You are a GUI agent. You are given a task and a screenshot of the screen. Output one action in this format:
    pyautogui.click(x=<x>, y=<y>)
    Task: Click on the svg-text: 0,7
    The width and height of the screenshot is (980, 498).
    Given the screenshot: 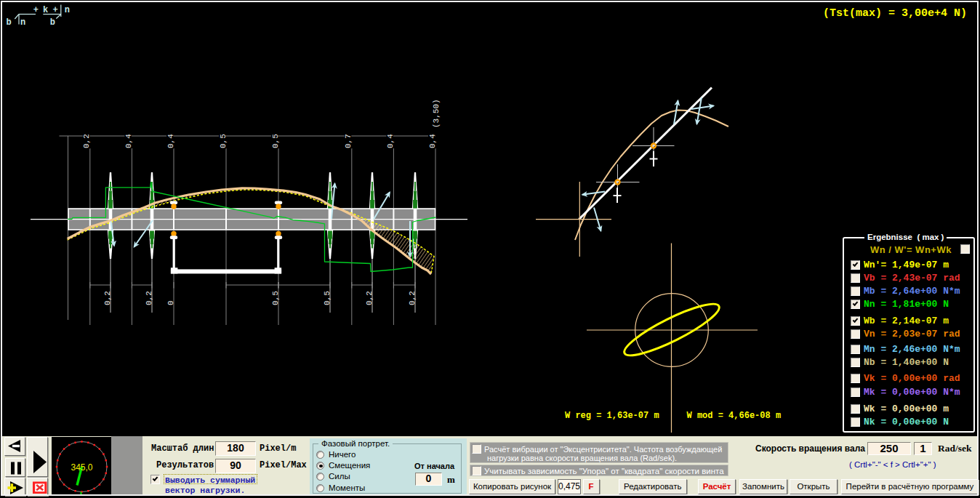 What is the action you would take?
    pyautogui.click(x=348, y=141)
    